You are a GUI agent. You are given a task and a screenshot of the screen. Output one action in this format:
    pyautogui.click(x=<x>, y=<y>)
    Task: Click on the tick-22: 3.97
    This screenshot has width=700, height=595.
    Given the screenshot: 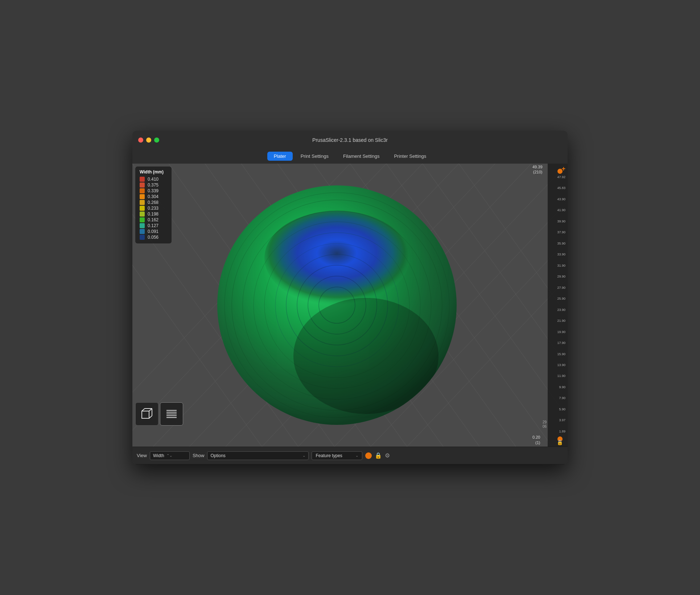 What is the action you would take?
    pyautogui.click(x=558, y=420)
    